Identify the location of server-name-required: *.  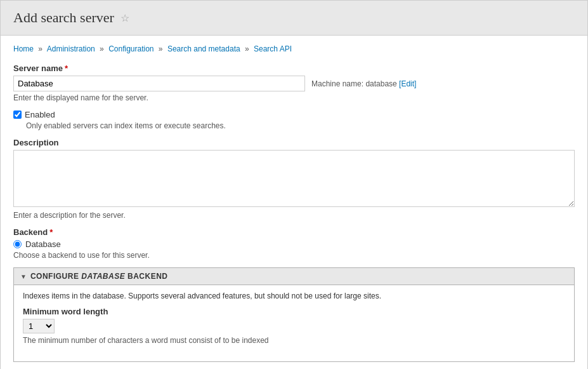
(66, 69).